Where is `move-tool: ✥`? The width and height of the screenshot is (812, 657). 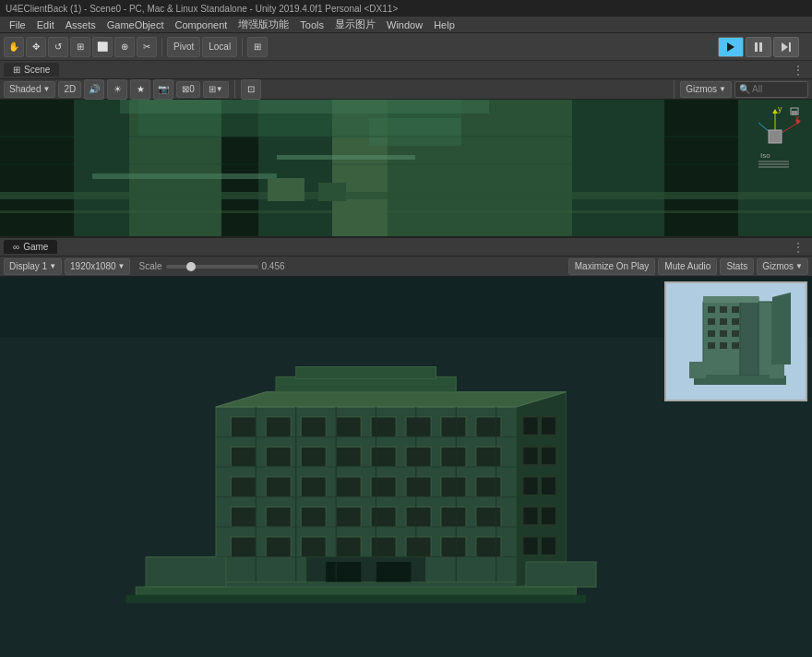
move-tool: ✥ is located at coordinates (36, 47).